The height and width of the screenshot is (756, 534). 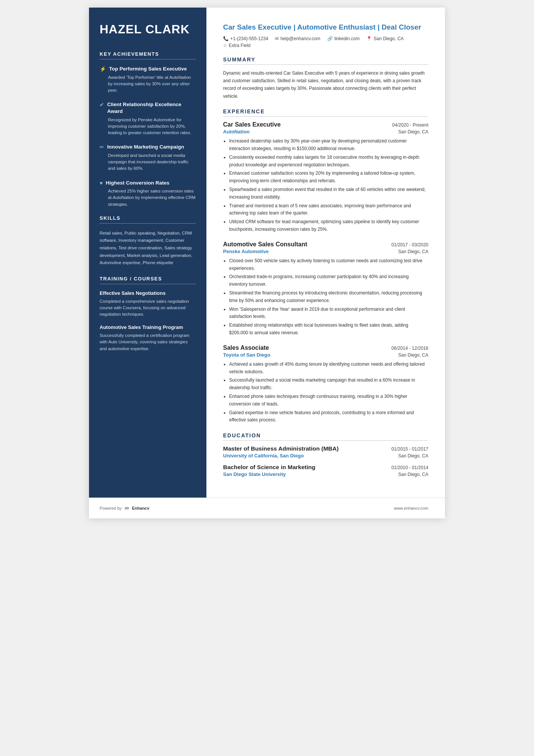 I want to click on experience-divider, so click(x=326, y=117).